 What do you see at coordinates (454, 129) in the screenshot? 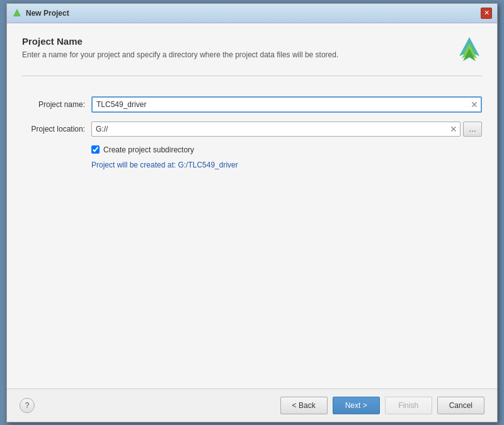
I see `project-location-clear-button: ✕` at bounding box center [454, 129].